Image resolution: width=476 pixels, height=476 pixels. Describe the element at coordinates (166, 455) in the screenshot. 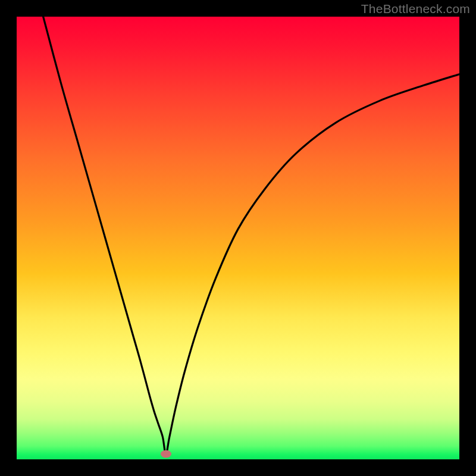

I see `minimum-marker` at that location.